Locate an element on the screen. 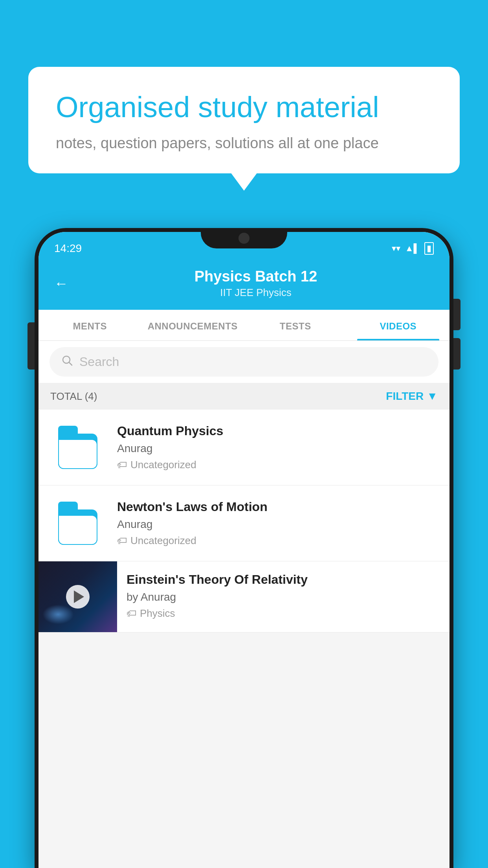 Image resolution: width=488 pixels, height=868 pixels. signal-icon: ▲▌ is located at coordinates (413, 248).